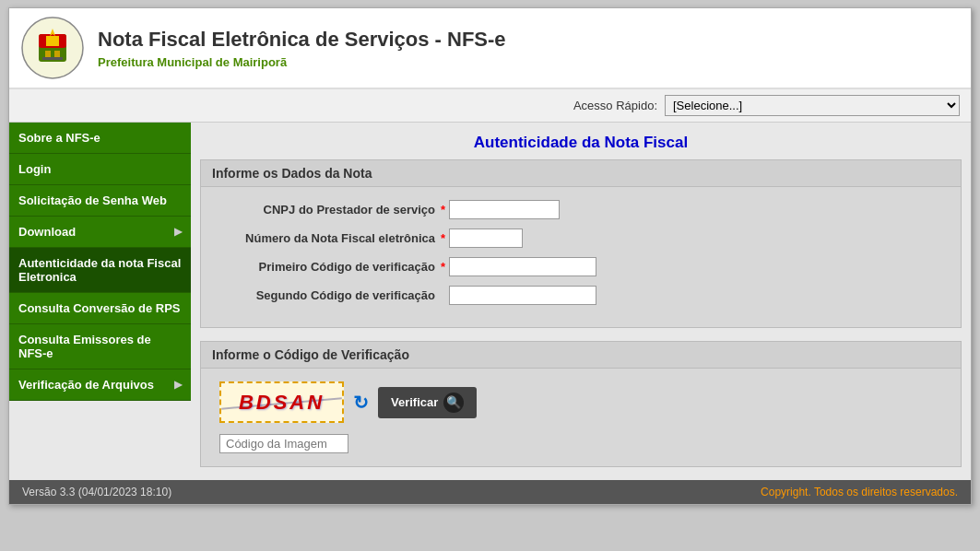  What do you see at coordinates (100, 138) in the screenshot?
I see `sidebar-item-sobre: Sobre a NFS-e` at bounding box center [100, 138].